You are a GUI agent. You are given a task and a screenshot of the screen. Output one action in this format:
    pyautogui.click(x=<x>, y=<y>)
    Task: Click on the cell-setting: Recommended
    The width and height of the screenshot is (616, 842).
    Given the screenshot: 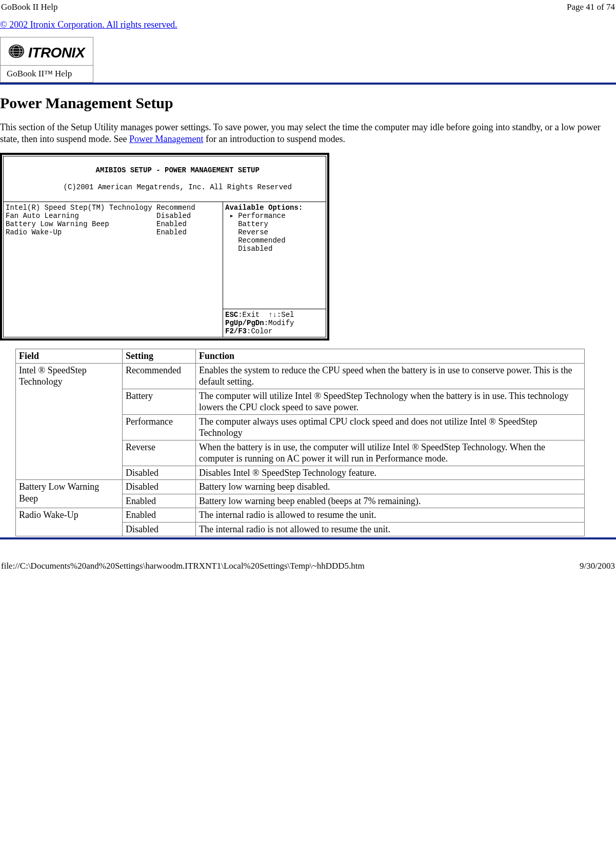 What is the action you would take?
    pyautogui.click(x=159, y=376)
    